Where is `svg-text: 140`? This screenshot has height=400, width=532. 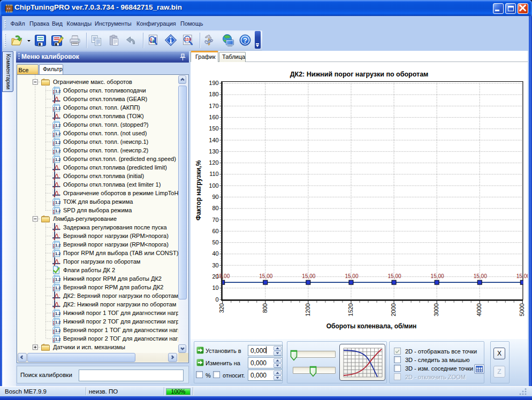
svg-text: 140 is located at coordinates (214, 140).